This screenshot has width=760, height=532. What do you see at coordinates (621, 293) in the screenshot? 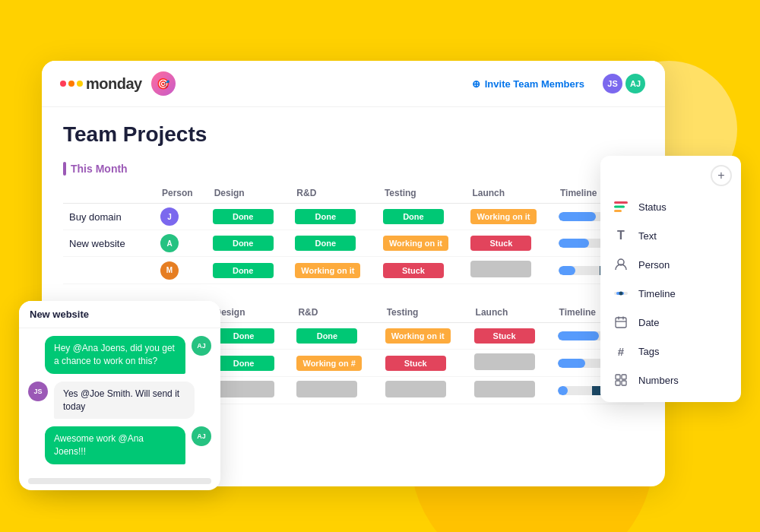
I see `timeline-icon` at bounding box center [621, 293].